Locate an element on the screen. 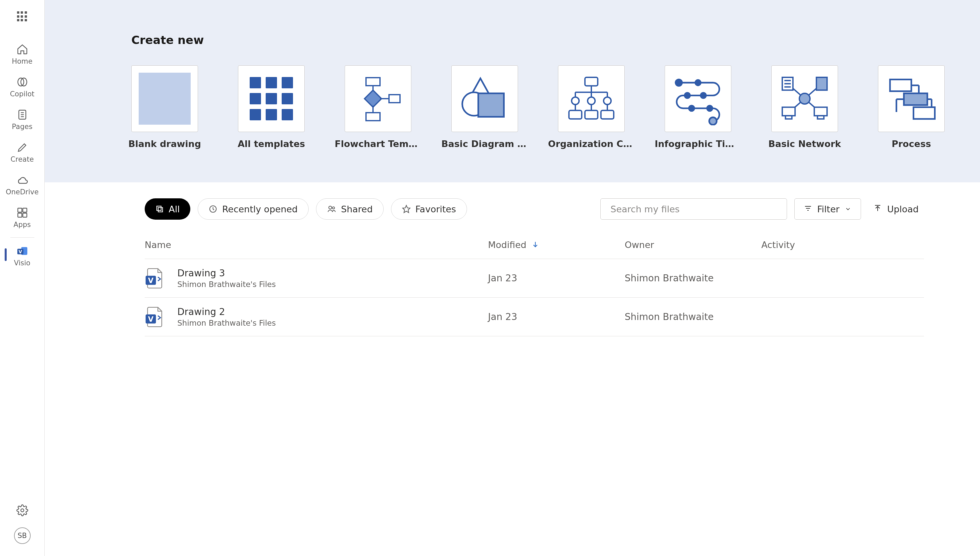 This screenshot has height=556, width=980. file-owner: Shimon Brathwaite is located at coordinates (693, 317).